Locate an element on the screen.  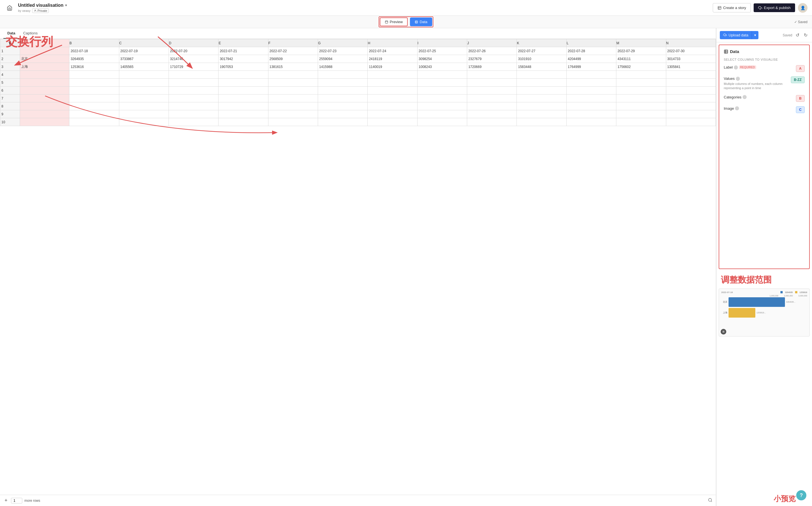
export-publish-button: Export & publish is located at coordinates (774, 8).